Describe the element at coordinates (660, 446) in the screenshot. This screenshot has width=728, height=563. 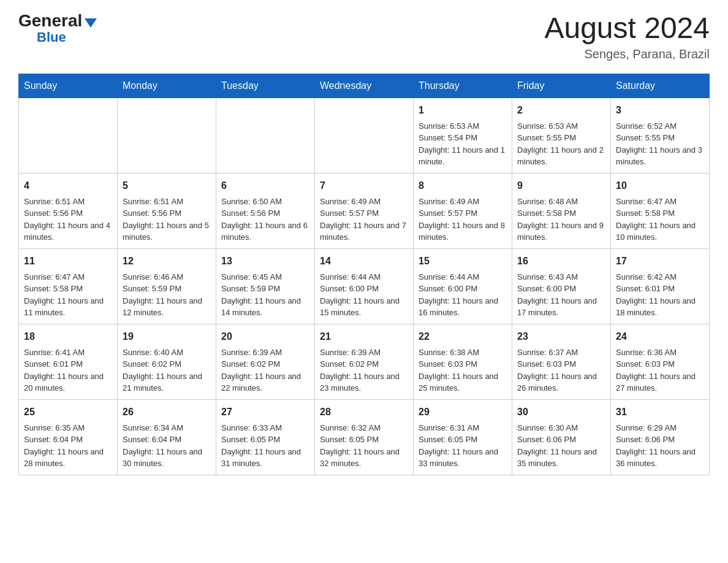
I see `day-info: Sunrise: 6:29 AMSunset: 6:06 PMDaylight:…` at that location.